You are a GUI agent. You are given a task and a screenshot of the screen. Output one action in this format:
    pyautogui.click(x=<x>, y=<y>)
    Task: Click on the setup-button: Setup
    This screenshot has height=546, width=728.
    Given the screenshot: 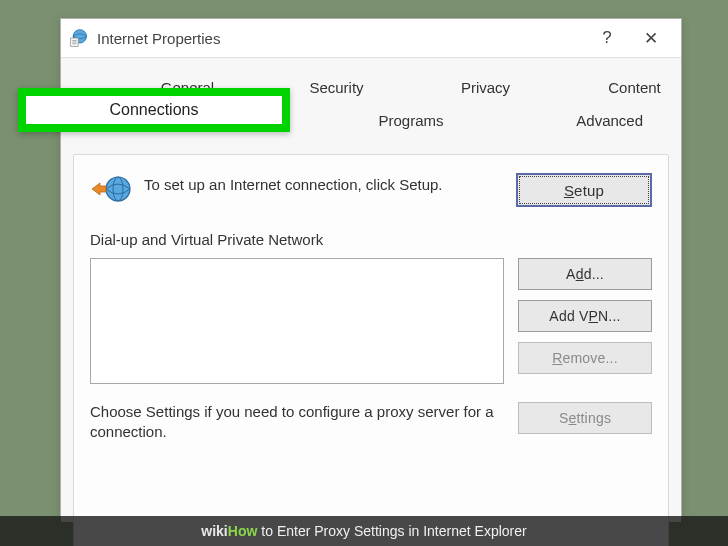 What is the action you would take?
    pyautogui.click(x=584, y=190)
    